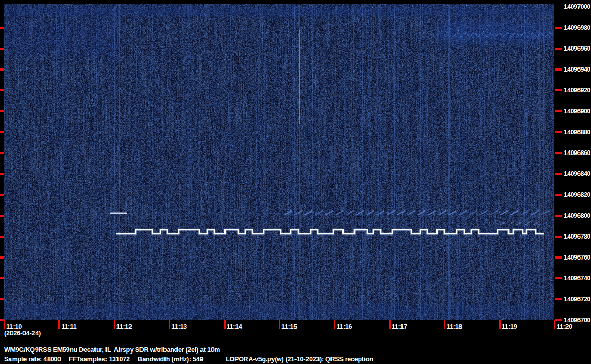 The width and height of the screenshot is (591, 364). What do you see at coordinates (112, 350) in the screenshot?
I see `station-info-line: WM9C/KQ9RSS EM59nu Decatur, IL Airspy SD…` at bounding box center [112, 350].